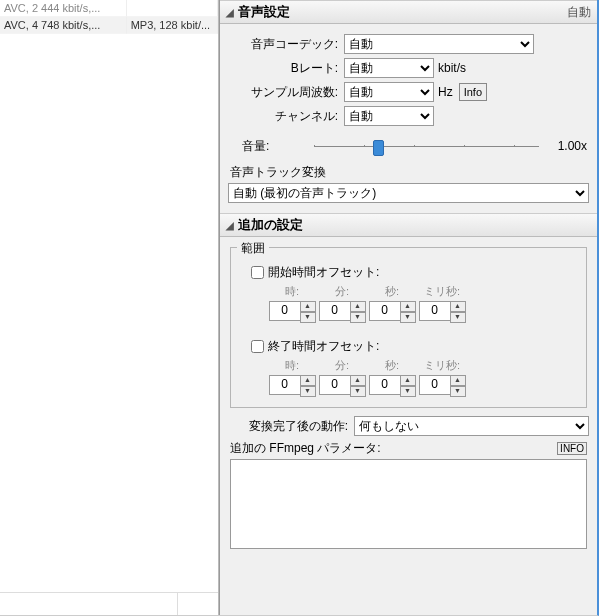  What do you see at coordinates (408, 504) in the screenshot?
I see `ffmpeg-param-textarea` at bounding box center [408, 504].